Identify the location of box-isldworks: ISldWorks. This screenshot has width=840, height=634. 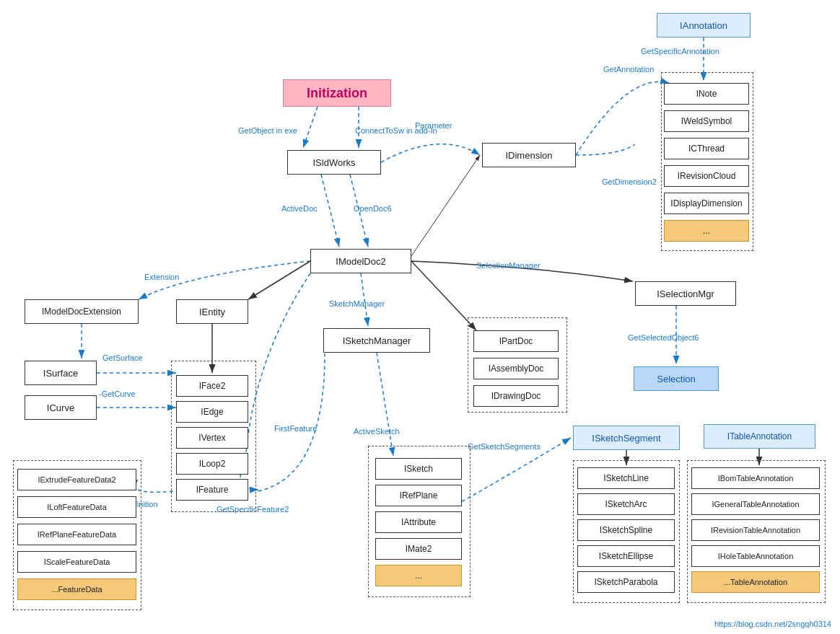
(334, 162).